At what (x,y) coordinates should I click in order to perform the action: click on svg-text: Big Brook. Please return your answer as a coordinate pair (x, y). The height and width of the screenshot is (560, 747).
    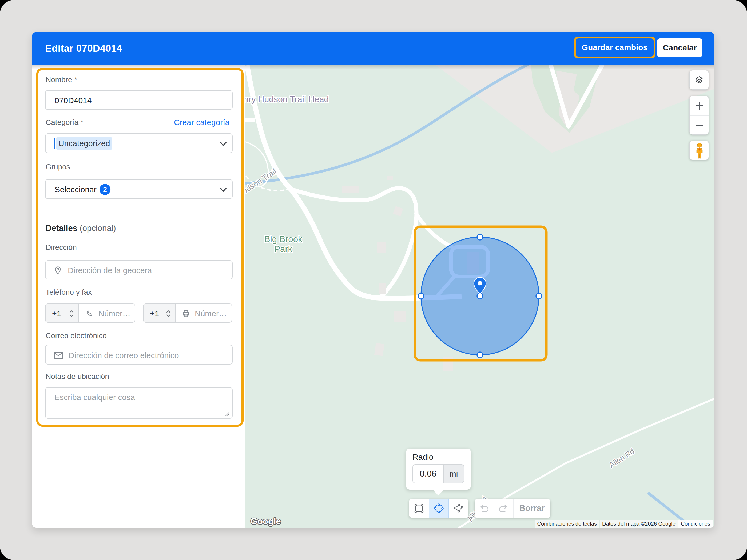
    Looking at the image, I should click on (283, 239).